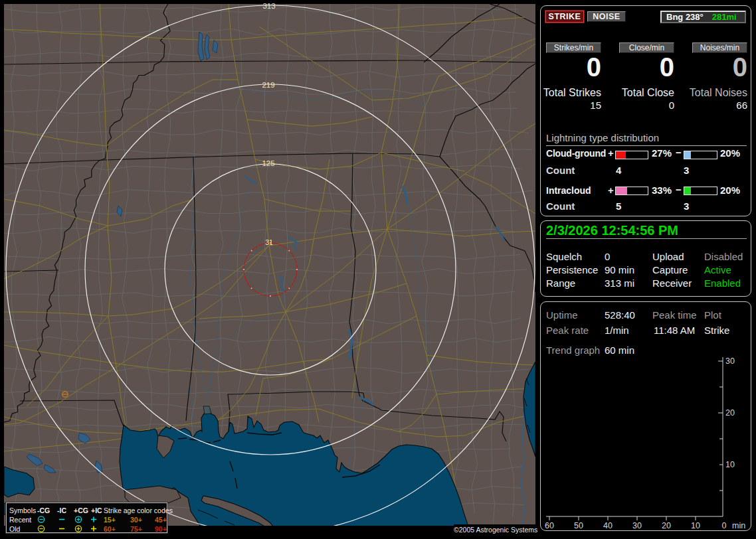 The height and width of the screenshot is (539, 756). What do you see at coordinates (268, 163) in the screenshot?
I see `svg-text: 125` at bounding box center [268, 163].